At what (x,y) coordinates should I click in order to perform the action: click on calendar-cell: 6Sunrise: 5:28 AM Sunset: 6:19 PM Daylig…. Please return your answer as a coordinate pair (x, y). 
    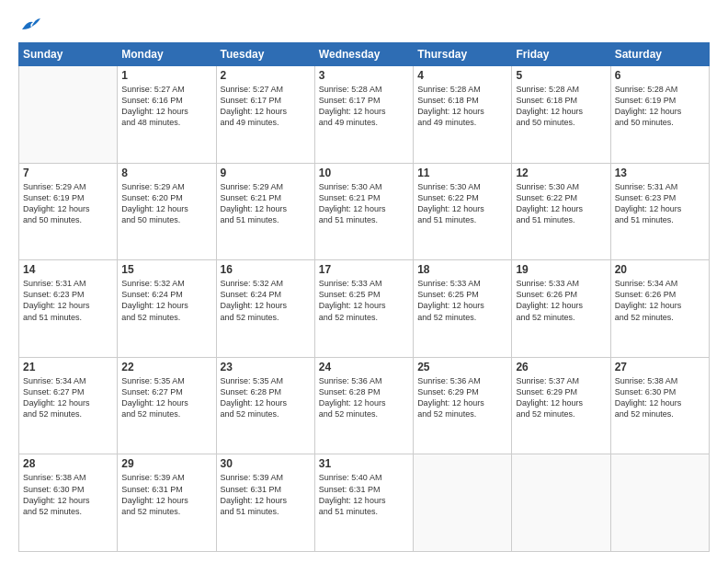
    Looking at the image, I should click on (660, 115).